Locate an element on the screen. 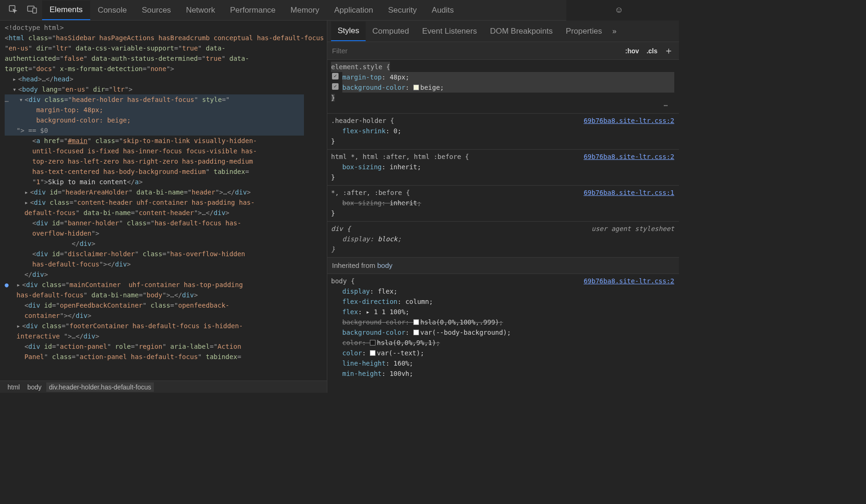 This screenshot has height=504, width=866. tab-security: Security is located at coordinates (402, 10).